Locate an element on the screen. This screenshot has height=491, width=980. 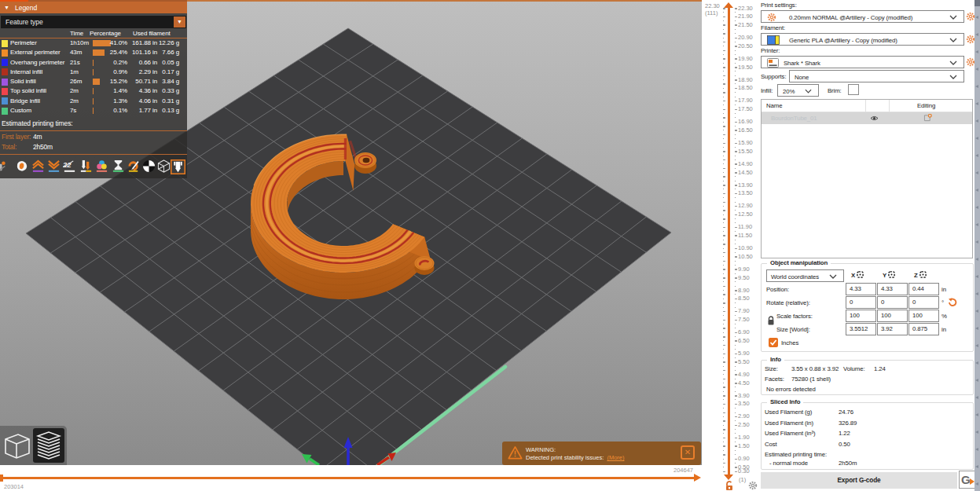
manip-input-x: 0 is located at coordinates (861, 302).